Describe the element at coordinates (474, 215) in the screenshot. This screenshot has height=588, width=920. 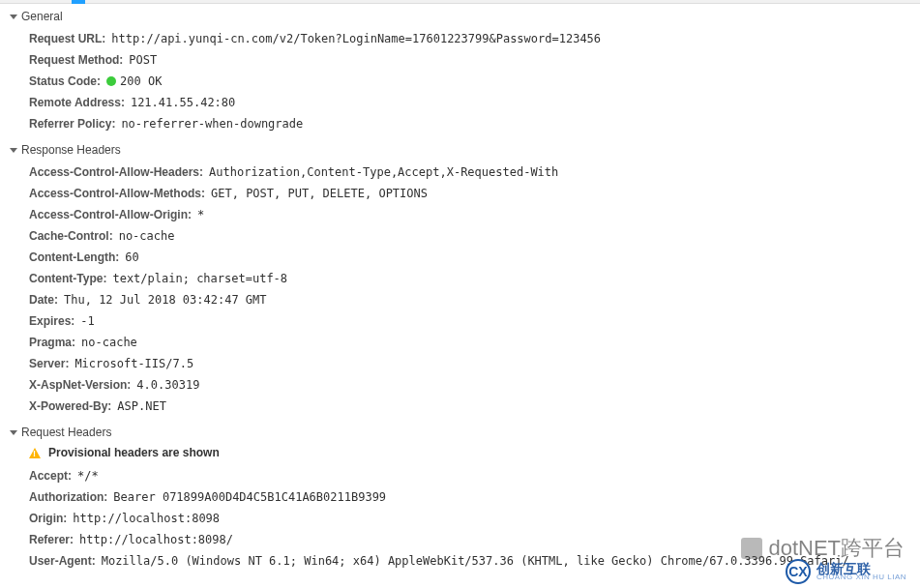
I see `row-acao: Access-Control-Allow-Origin*` at that location.